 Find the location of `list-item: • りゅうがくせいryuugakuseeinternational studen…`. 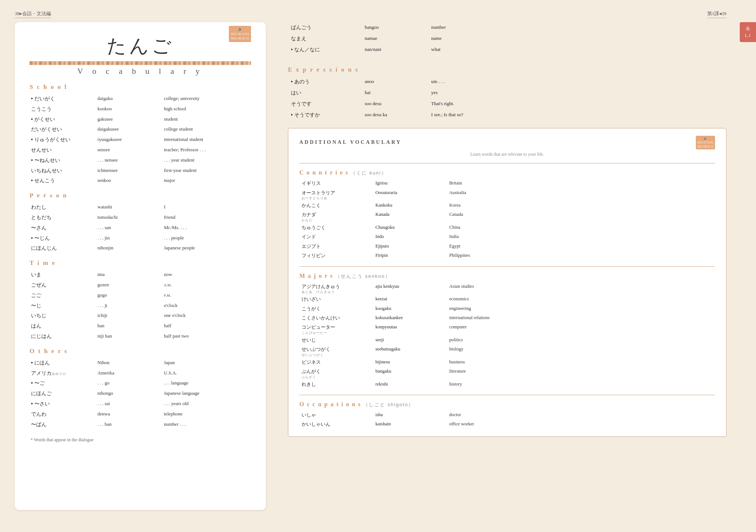

list-item: • りゅうがくせいryuugakuseeinternational studen… is located at coordinates (140, 140).